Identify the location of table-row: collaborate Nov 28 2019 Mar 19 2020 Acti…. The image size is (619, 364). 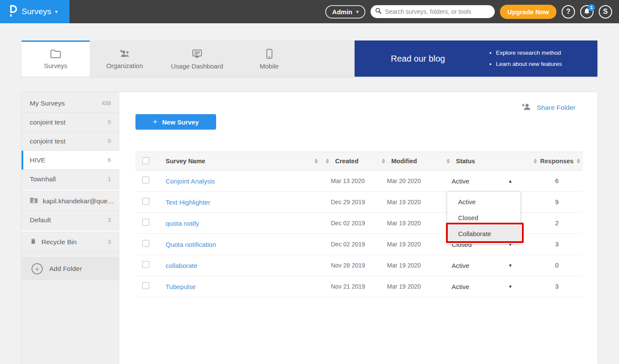
(359, 265).